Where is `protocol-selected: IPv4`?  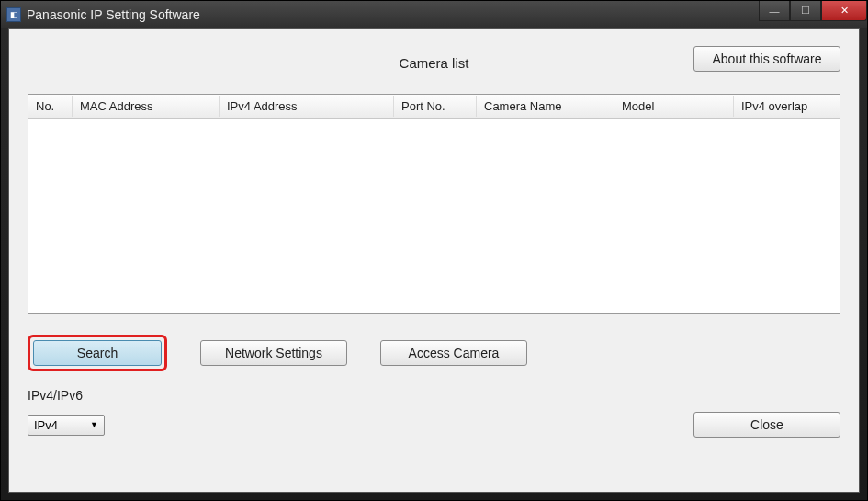
protocol-selected: IPv4 is located at coordinates (46, 425).